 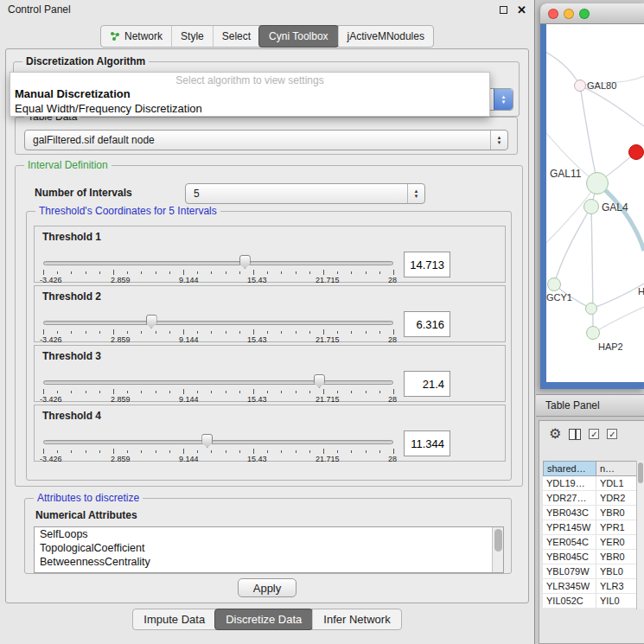 What do you see at coordinates (269, 550) in the screenshot?
I see `numerical-attributes-list: SelfLoopsTopologicalCoefficientBetweenne…` at bounding box center [269, 550].